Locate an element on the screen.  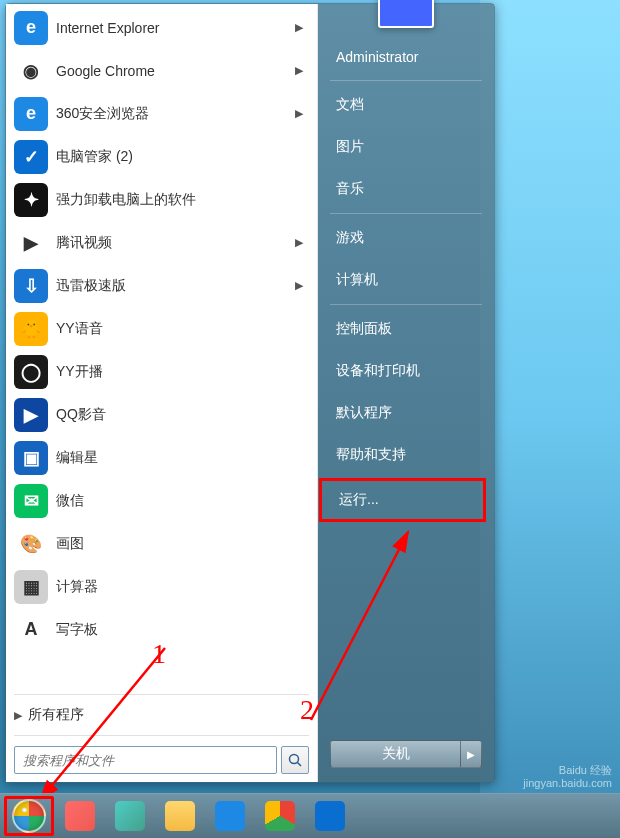
program-item: ⇩迅雷极速版▶ is located at coordinates (162, 286).